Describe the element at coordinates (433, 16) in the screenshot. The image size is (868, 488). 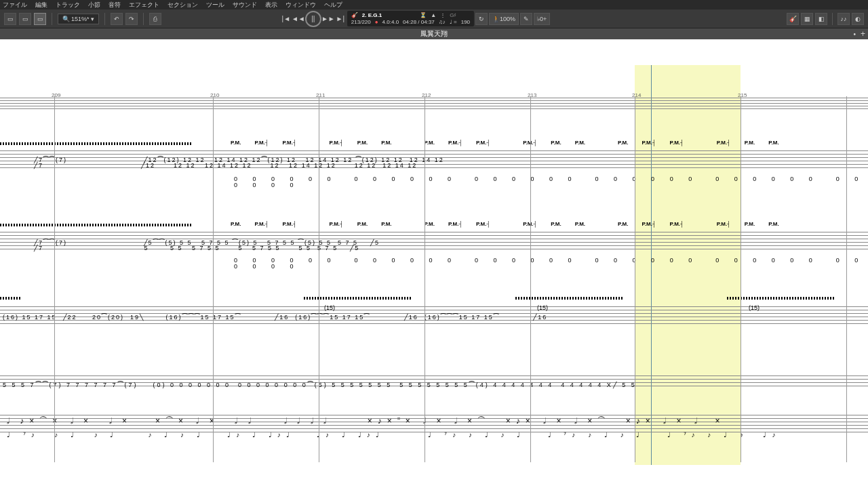
I see `metronome-icon: ▲` at that location.